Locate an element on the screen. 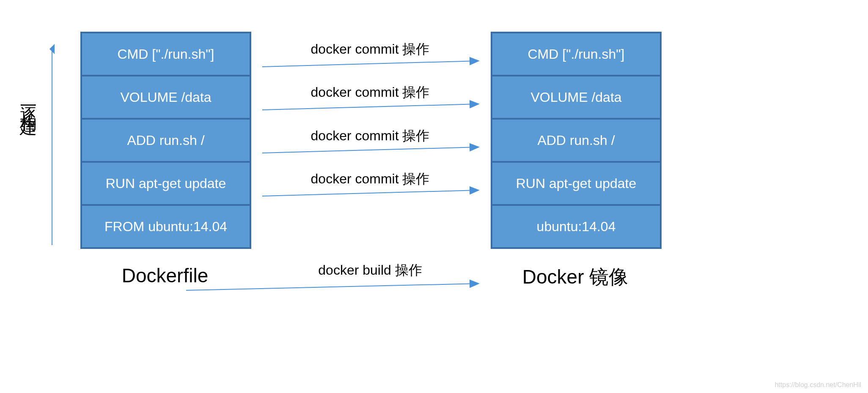 The image size is (868, 393). image-stack: CMD ["./run.sh"] VOLUME /data ADD run.sh… is located at coordinates (576, 140).